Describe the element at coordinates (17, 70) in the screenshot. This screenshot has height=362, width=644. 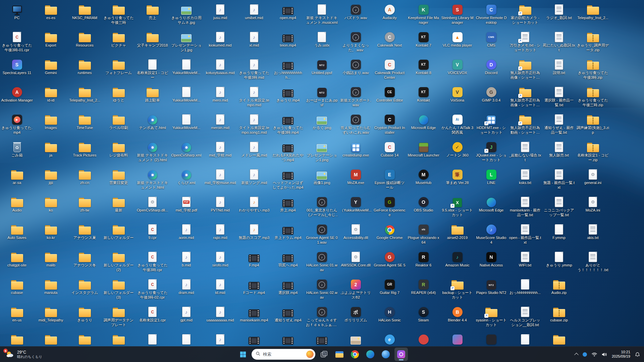
I see `desktop-icon: SSpectraLayers 11` at that location.